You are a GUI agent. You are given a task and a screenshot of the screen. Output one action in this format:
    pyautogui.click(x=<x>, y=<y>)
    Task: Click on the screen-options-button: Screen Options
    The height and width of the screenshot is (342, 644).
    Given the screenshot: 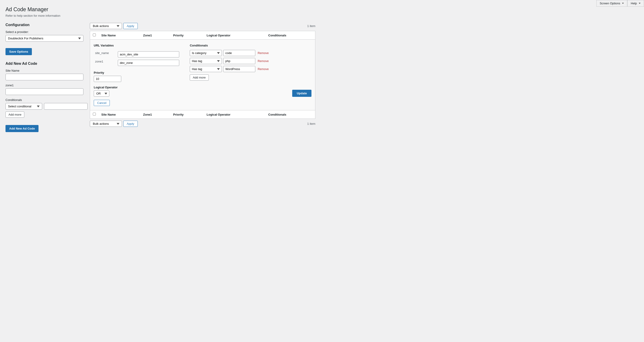 What is the action you would take?
    pyautogui.click(x=612, y=3)
    